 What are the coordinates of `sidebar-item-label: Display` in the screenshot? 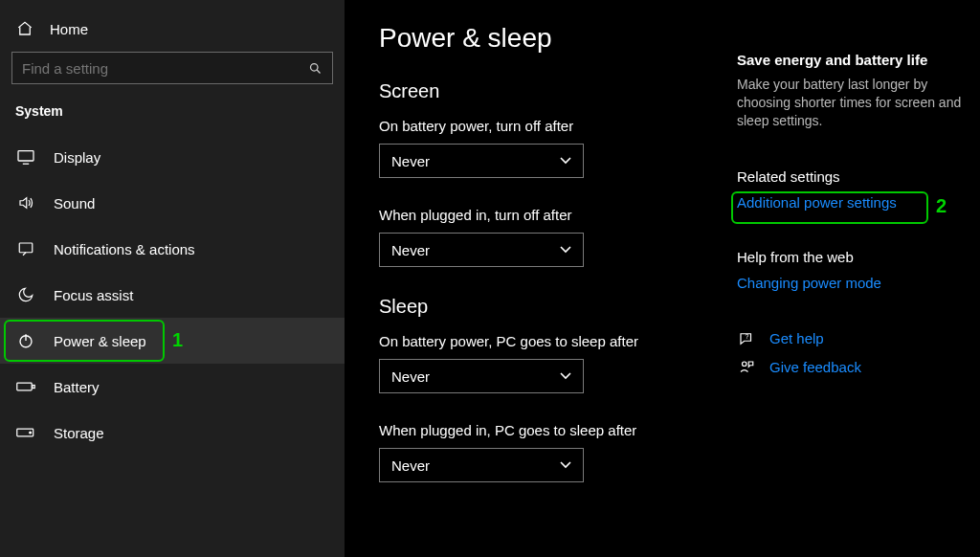 It's located at (77, 157).